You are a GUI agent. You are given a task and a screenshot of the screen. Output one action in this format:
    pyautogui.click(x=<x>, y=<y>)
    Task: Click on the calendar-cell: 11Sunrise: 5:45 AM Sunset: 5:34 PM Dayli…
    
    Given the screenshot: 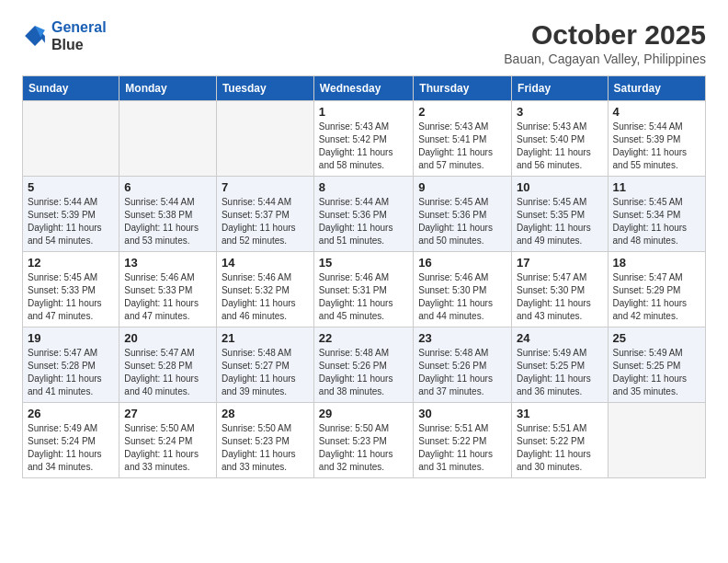 What is the action you would take?
    pyautogui.click(x=656, y=214)
    